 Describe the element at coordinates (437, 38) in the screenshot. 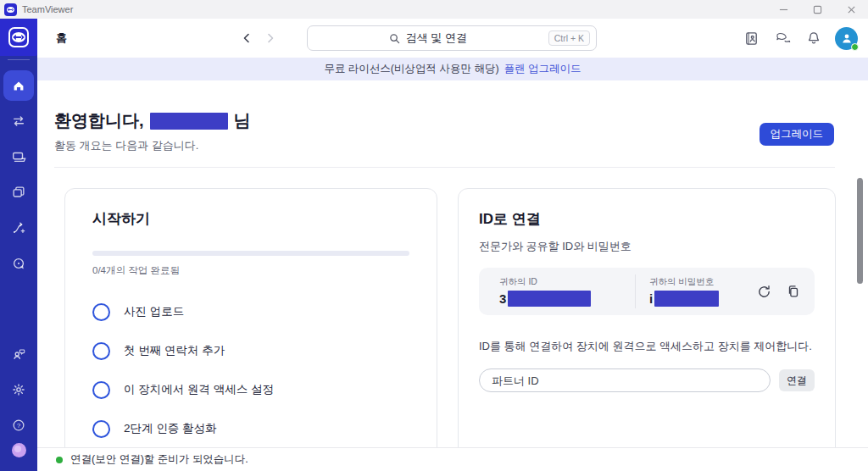

I see `search-placeholder: 검색 및 연결` at that location.